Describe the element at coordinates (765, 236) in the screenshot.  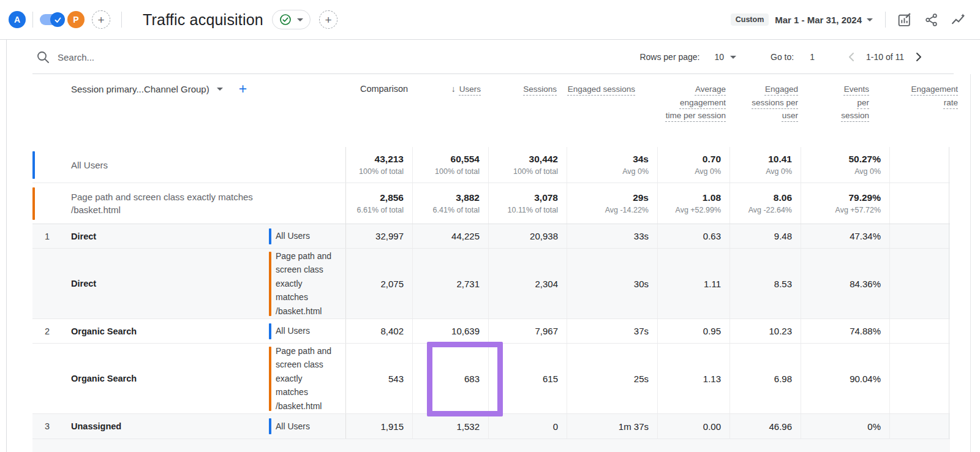
I see `metric-cell: 9.48` at that location.